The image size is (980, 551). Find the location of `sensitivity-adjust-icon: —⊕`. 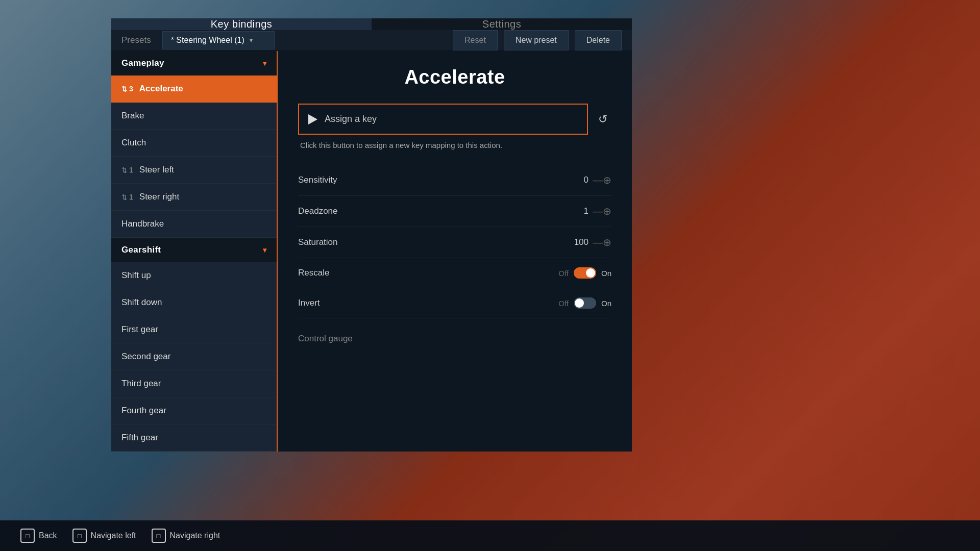

sensitivity-adjust-icon: —⊕ is located at coordinates (602, 180).